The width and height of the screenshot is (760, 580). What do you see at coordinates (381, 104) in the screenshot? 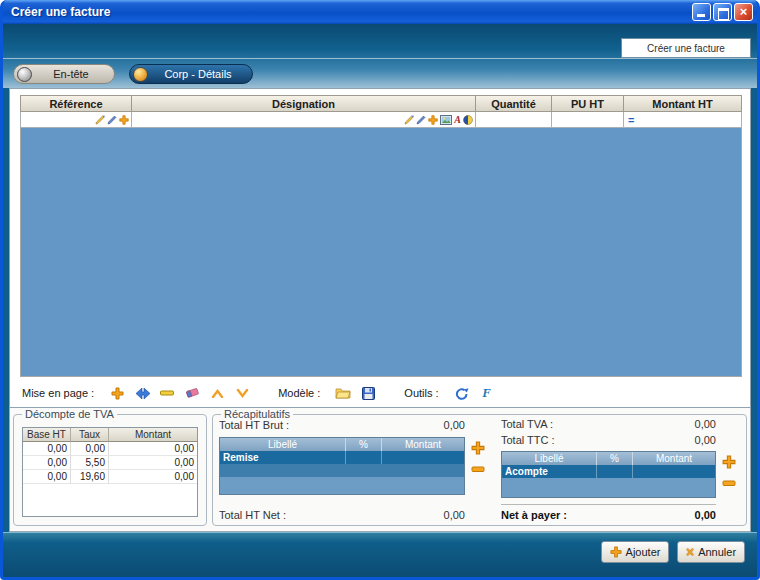
I see `grid-header: Référence Désignation Quantité PU HT Mon…` at bounding box center [381, 104].